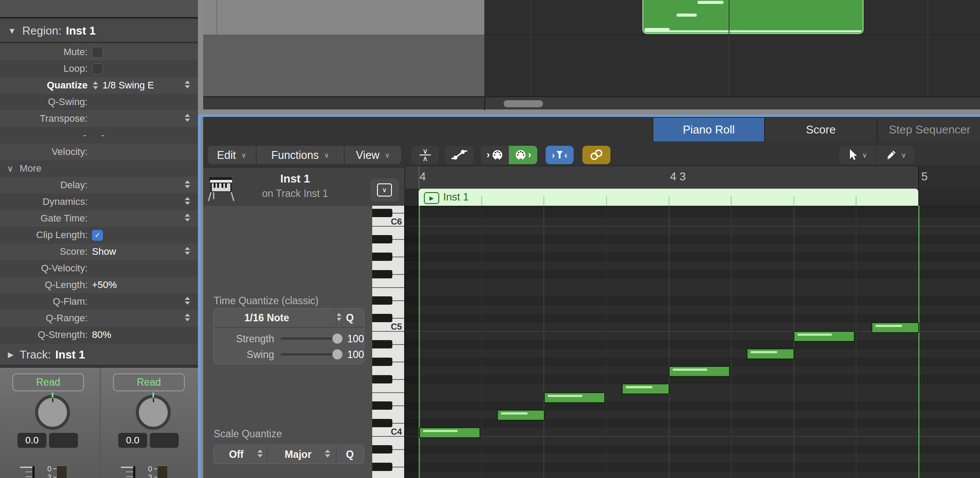  I want to click on inspector-row-q-length-: Q-Length:+50%, so click(99, 285).